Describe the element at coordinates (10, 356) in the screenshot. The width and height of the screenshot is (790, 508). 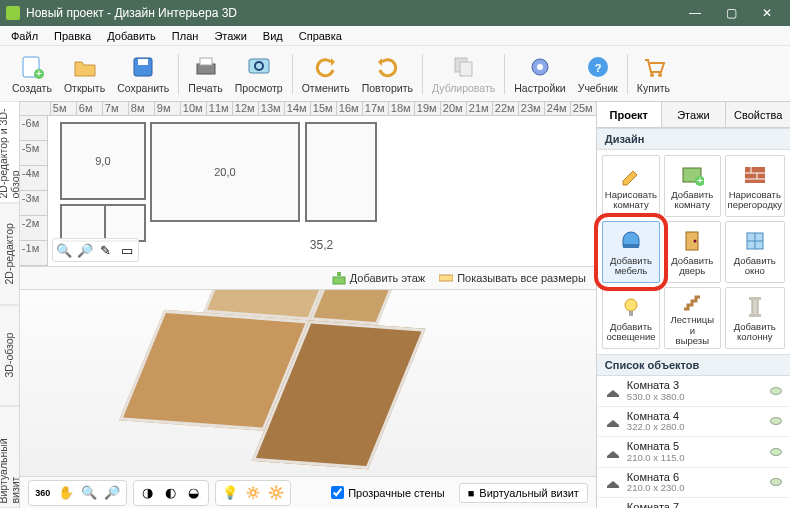
I see `vtab-3d: 3D-обзор` at that location.